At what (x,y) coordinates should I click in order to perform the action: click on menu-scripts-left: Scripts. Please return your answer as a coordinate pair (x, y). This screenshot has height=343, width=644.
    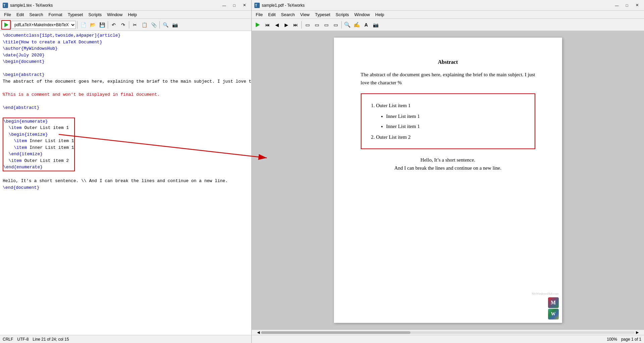
    Looking at the image, I should click on (95, 15).